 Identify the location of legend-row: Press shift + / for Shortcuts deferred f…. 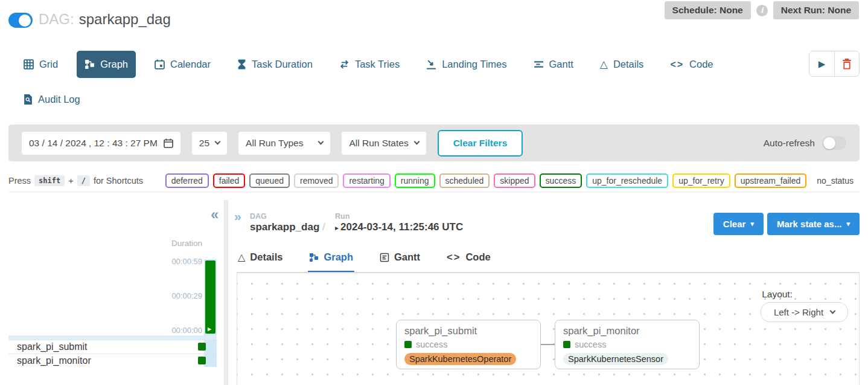
(434, 181).